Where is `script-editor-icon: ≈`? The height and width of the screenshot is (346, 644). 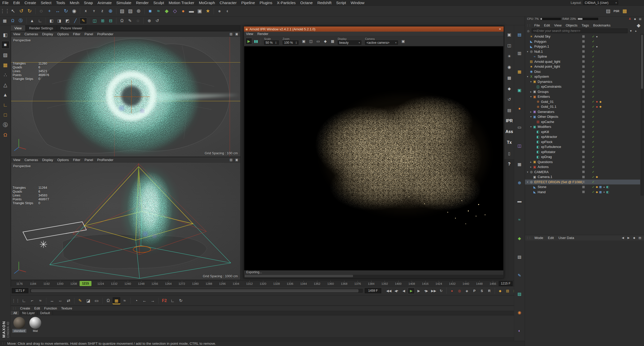
script-editor-icon: ≈ is located at coordinates (520, 220).